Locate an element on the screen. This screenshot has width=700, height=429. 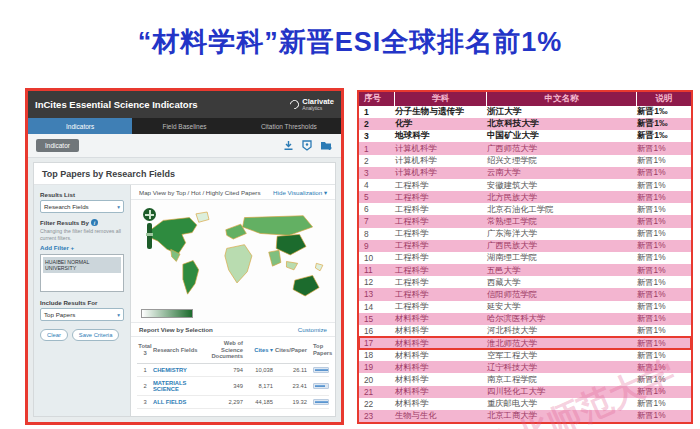
ranking-row: 21材料科学四川轻化工大学新晋1% is located at coordinates (525, 392).